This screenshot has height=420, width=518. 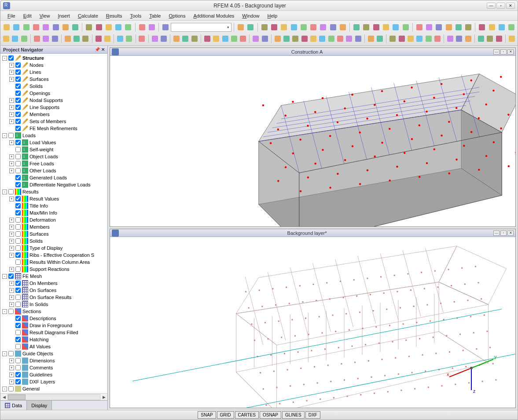 What do you see at coordinates (97, 49) in the screenshot?
I see `pin-icon: 📌` at bounding box center [97, 49].